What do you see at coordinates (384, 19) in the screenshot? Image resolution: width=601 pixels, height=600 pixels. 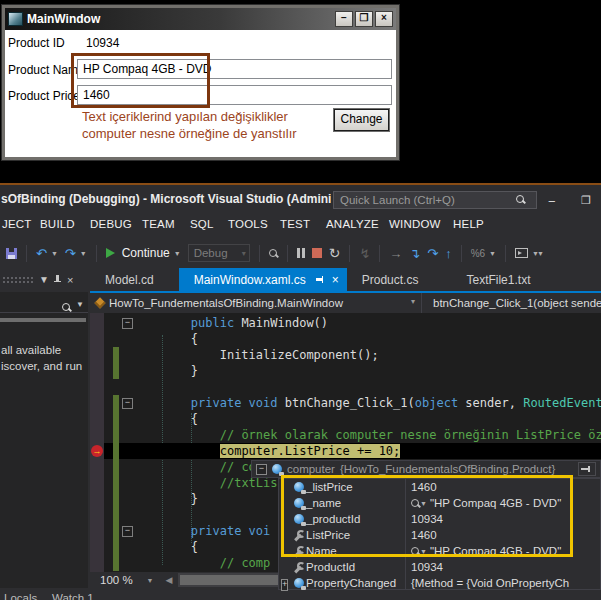 I see `close-button: ×` at bounding box center [384, 19].